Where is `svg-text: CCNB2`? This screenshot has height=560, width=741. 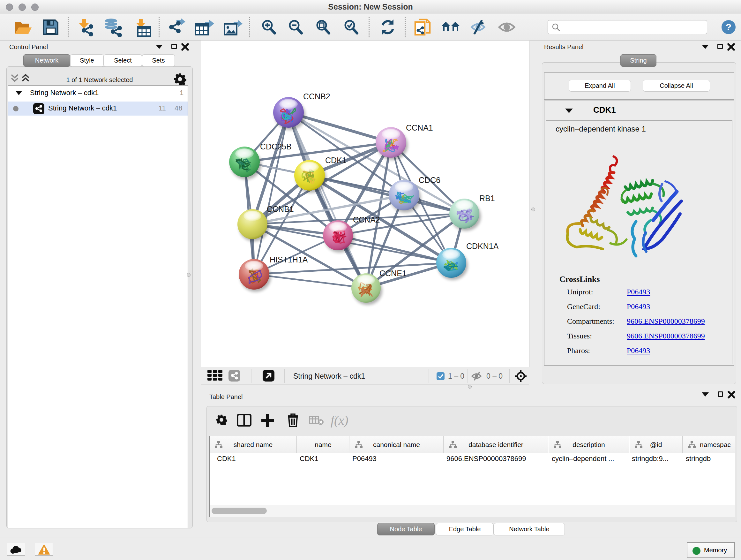 svg-text: CCNB2 is located at coordinates (317, 97).